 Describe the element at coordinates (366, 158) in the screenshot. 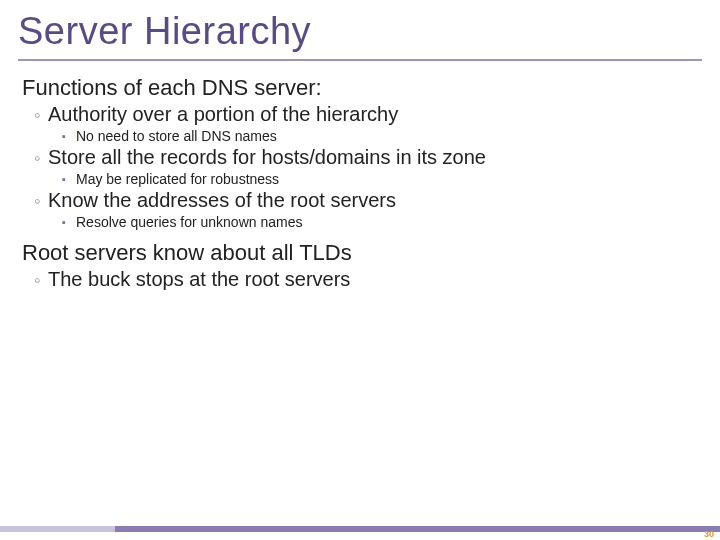

I see `list-item: ◦ Store all the records for hosts/domain…` at that location.